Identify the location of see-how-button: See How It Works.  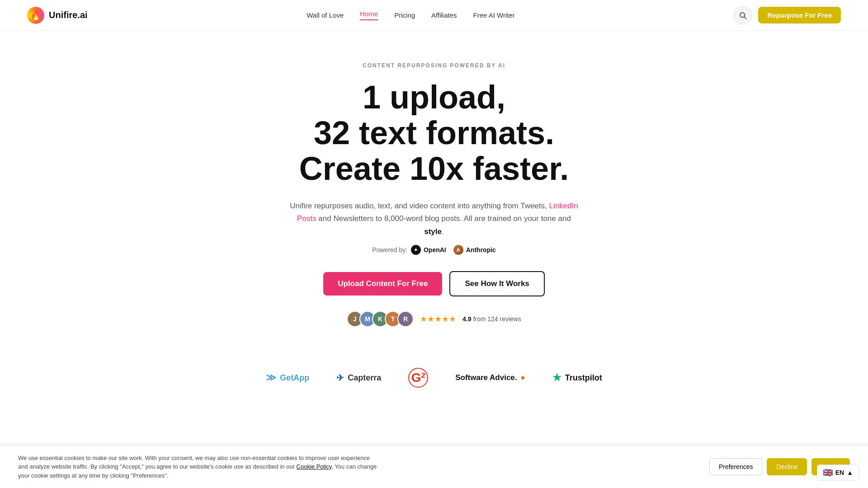
(497, 284).